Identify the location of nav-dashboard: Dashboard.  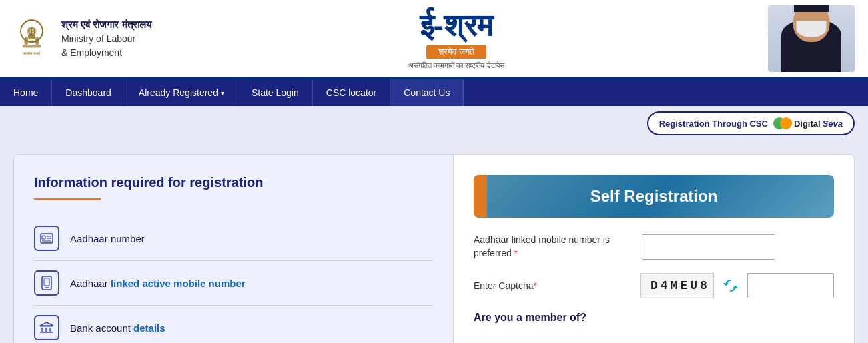
(89, 93).